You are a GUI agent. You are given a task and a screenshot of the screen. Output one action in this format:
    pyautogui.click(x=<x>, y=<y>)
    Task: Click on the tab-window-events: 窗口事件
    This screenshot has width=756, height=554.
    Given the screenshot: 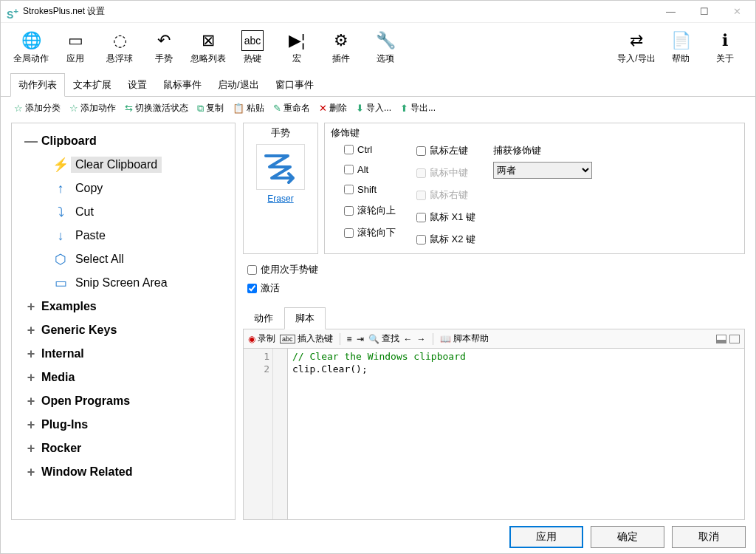 What is the action you would take?
    pyautogui.click(x=295, y=85)
    